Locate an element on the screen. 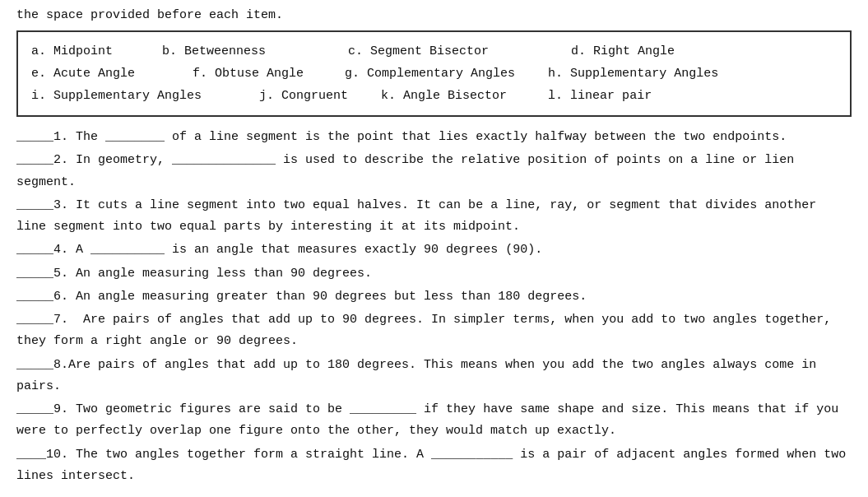 Image resolution: width=868 pixels, height=497 pixels. word-bank-row-3: i. Supplementary Angles j. Congruent k. … is located at coordinates (434, 95).